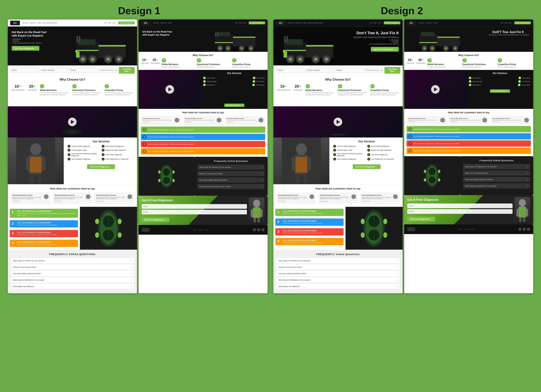  Describe the element at coordinates (319, 70) in the screenshot. I see `form-phone-d2` at that location.